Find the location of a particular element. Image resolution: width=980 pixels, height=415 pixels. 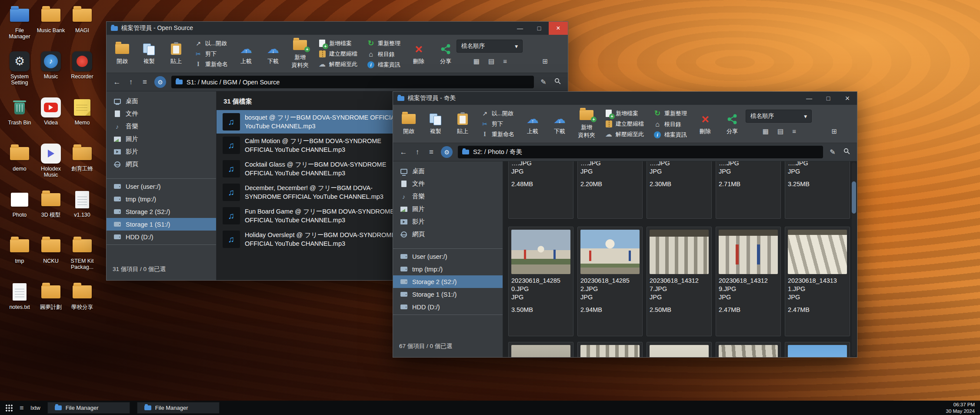

desktop-icon-music: ♪Music is located at coordinates (51, 74).